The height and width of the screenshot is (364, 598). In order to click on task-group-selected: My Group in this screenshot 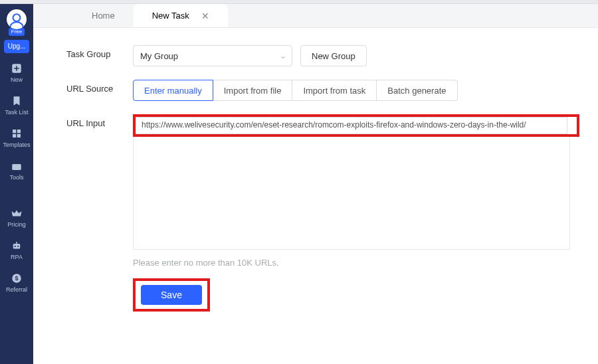, I will do `click(159, 56)`.